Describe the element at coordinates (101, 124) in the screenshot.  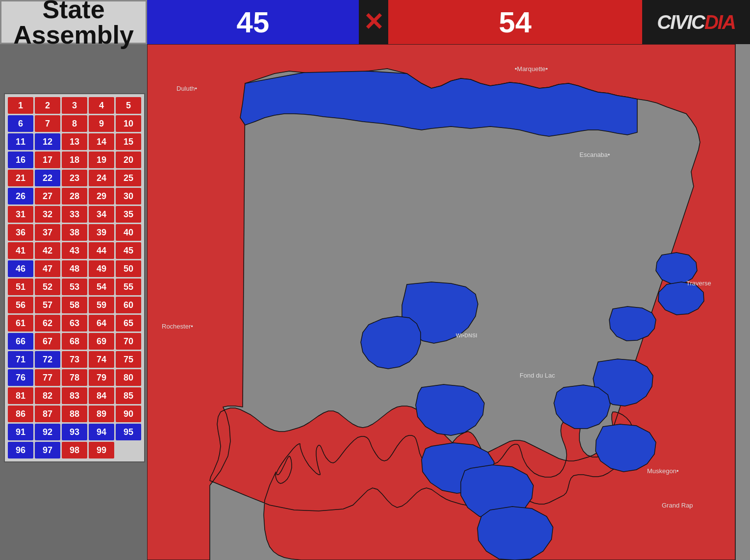
I see `district-cell-9: 9` at that location.